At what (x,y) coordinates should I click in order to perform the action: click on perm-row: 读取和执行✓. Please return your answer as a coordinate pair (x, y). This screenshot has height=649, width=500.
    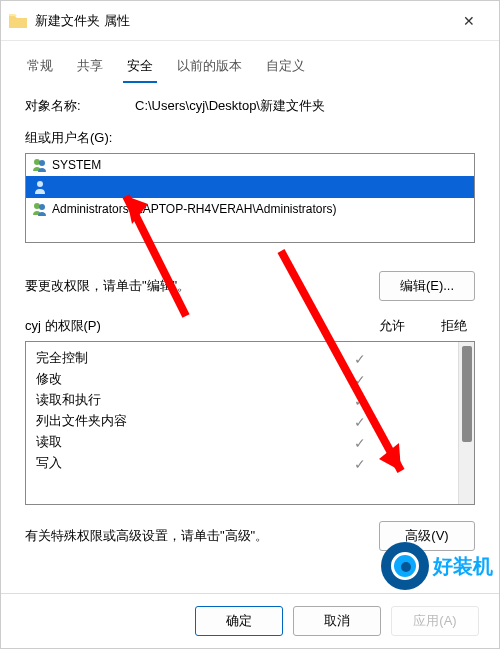
    Looking at the image, I should click on (242, 400).